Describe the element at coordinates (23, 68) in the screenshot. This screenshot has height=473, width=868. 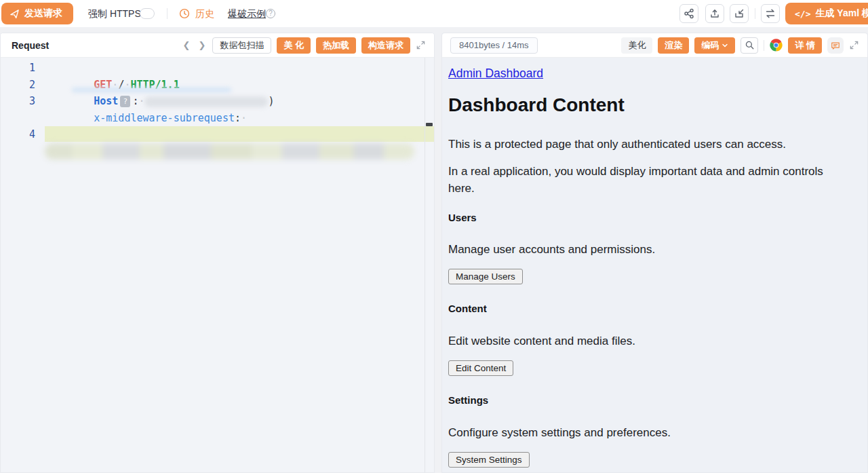
I see `line-number: 1` at that location.